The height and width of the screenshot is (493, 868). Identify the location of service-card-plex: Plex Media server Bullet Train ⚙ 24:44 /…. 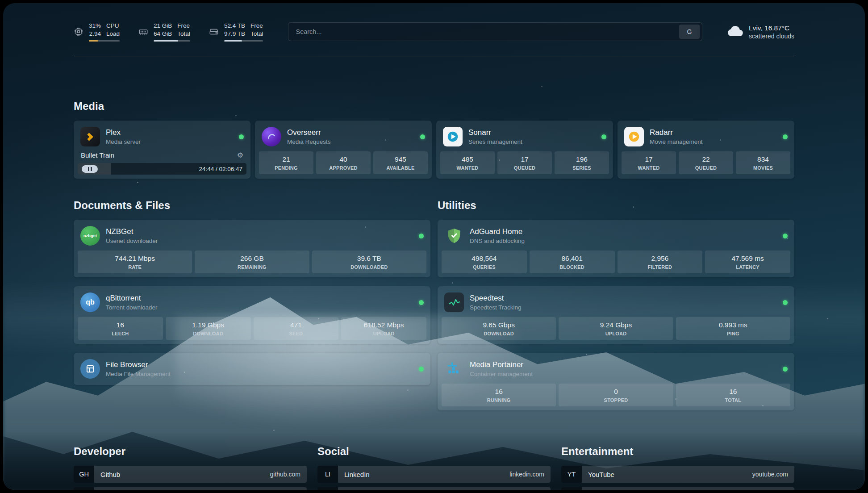
(162, 150).